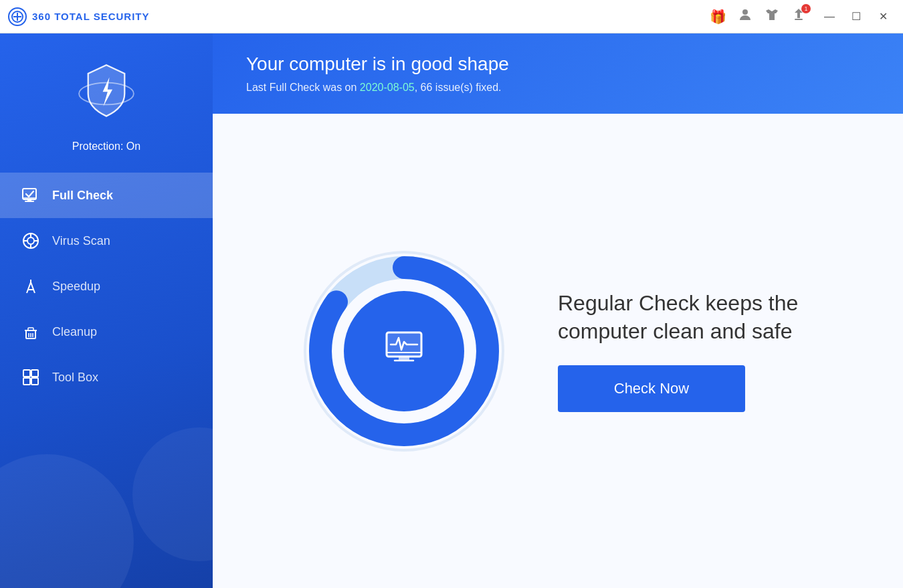 This screenshot has height=588, width=903. I want to click on last-check-date: 2020-08-05, so click(387, 87).